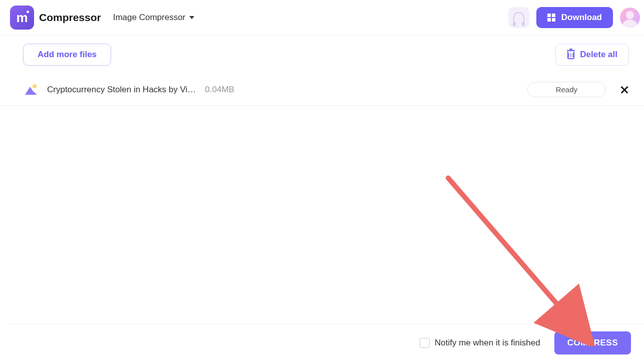  I want to click on add-files-button: Add more files, so click(67, 55).